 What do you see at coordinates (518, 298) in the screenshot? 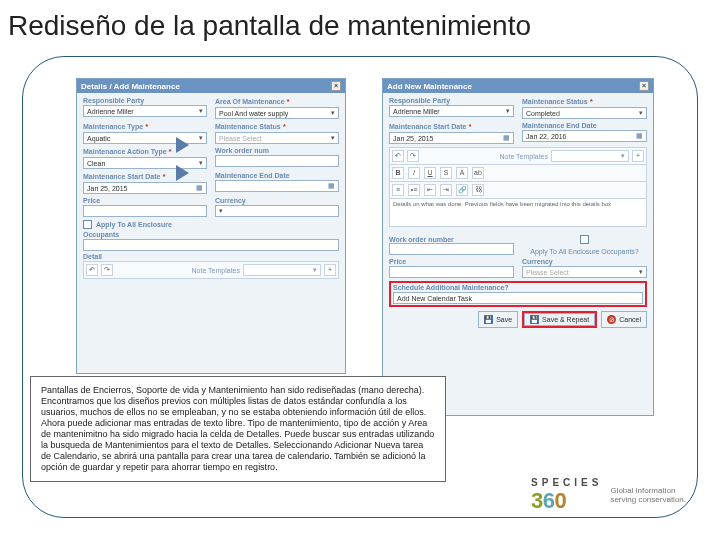
I see `add-calendar-task-button: Add New Calendar Task` at bounding box center [518, 298].